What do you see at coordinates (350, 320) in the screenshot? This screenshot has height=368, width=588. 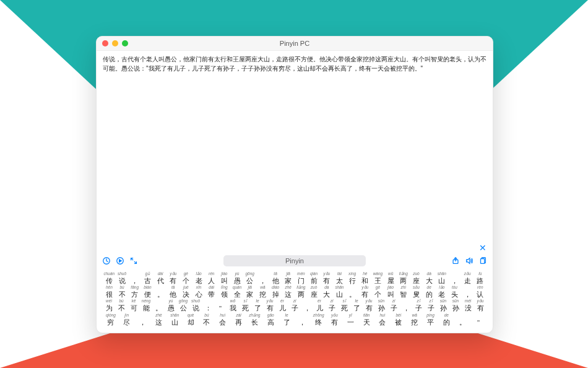 I see `pinyin-cell: yī一` at bounding box center [350, 320].